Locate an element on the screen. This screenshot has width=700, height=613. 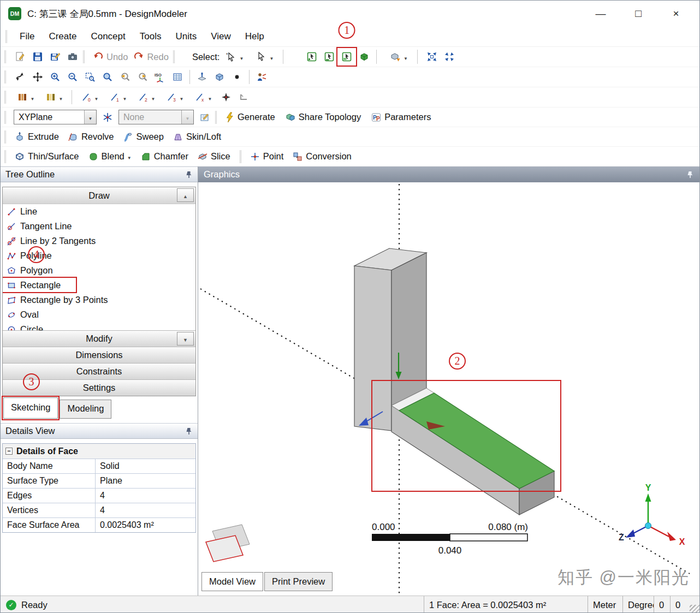
tab-sketching: Sketching is located at coordinates (31, 408).